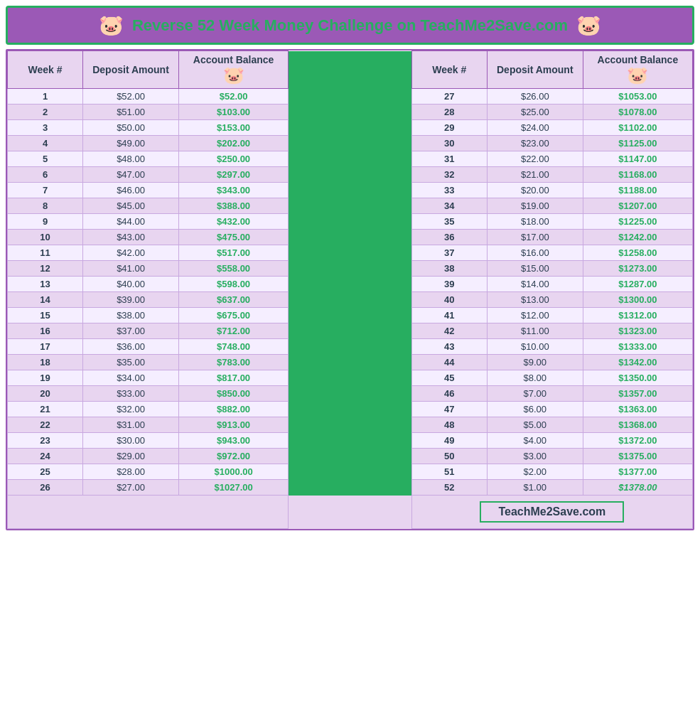 The image size is (700, 728). Describe the element at coordinates (131, 222) in the screenshot. I see `left-deposit-cell: $44.00` at that location.